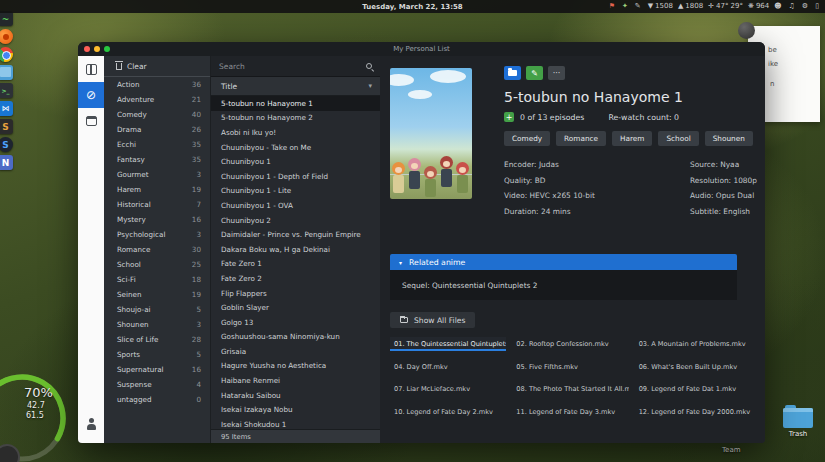 The image size is (825, 462). I want to click on category-row: Shounen 3, so click(157, 324).